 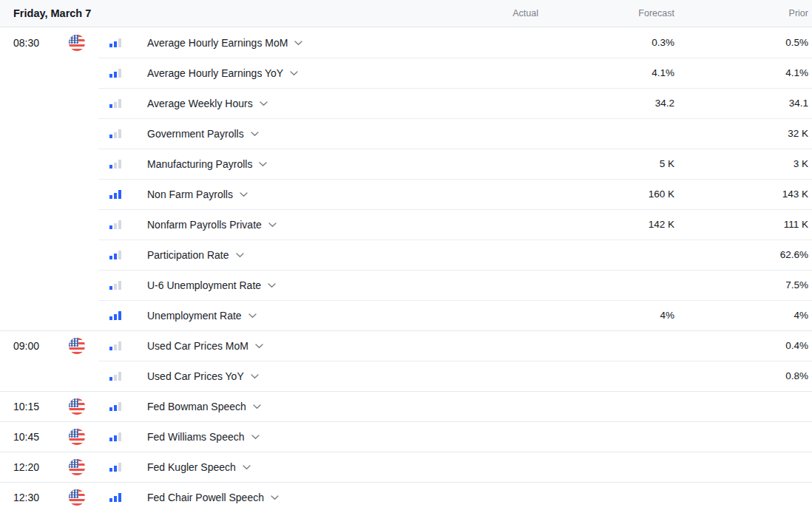 I want to click on event-name: Nonfarm Payrolls Private, so click(x=204, y=225).